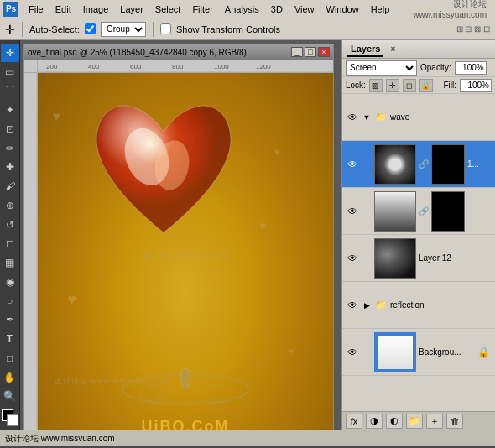 The height and width of the screenshot is (448, 495). What do you see at coordinates (441, 305) in the screenshot?
I see `layer-name-reflection: reflection` at bounding box center [441, 305].